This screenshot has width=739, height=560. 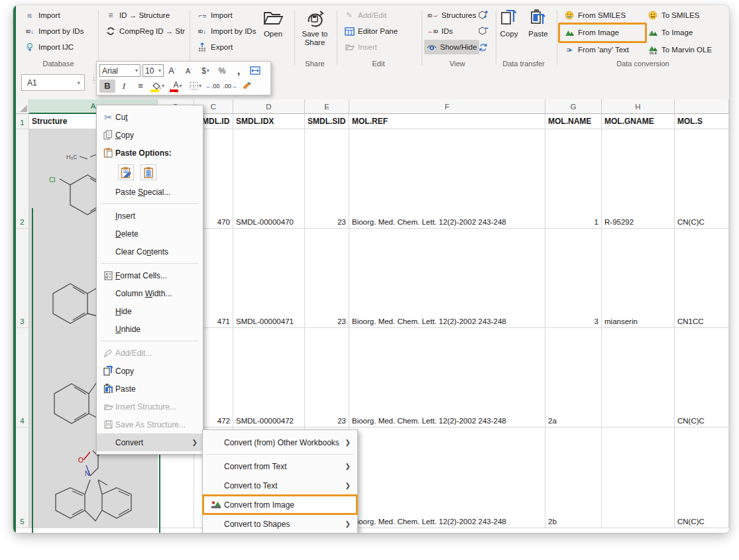 I want to click on font-color-button: A ▾, so click(x=178, y=86).